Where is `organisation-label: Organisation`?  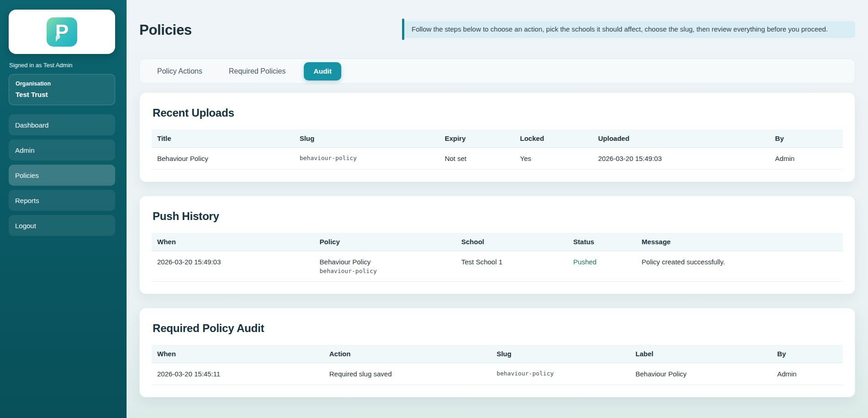 organisation-label: Organisation is located at coordinates (62, 84).